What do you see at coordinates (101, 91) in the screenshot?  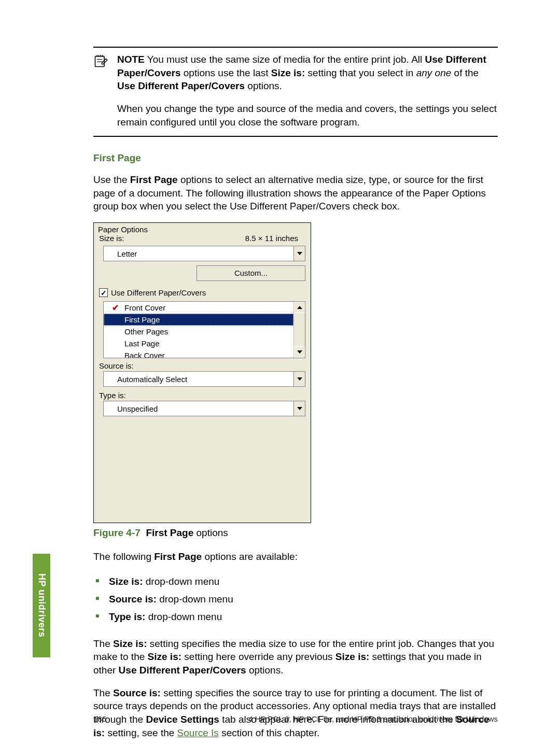 I see `note-icon` at bounding box center [101, 91].